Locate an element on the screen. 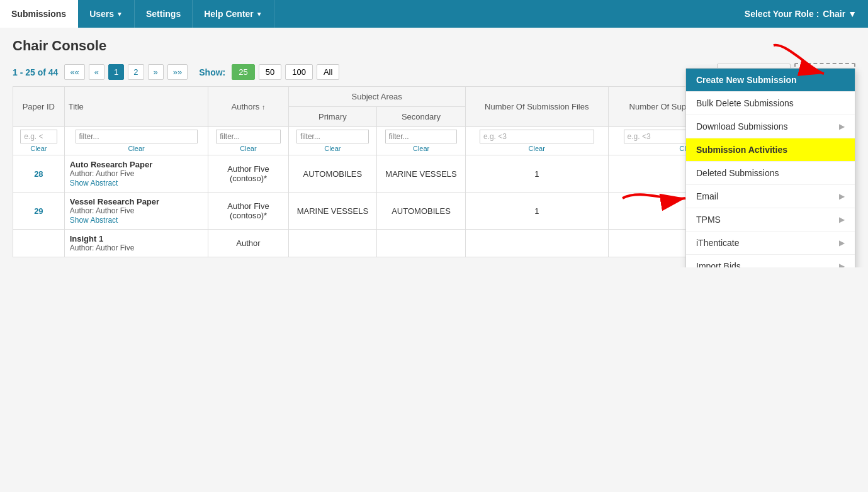 This screenshot has width=868, height=492. num-sub-cell is located at coordinates (536, 243).